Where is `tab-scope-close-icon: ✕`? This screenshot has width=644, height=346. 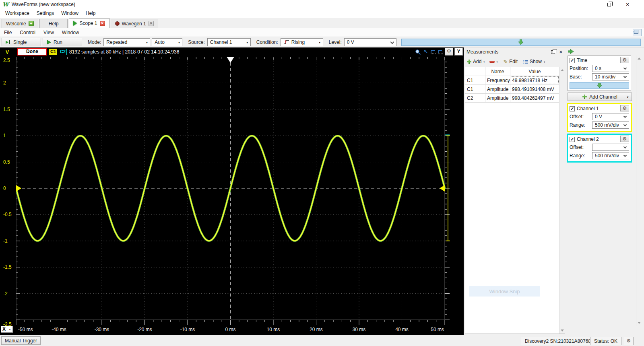 tab-scope-close-icon: ✕ is located at coordinates (102, 23).